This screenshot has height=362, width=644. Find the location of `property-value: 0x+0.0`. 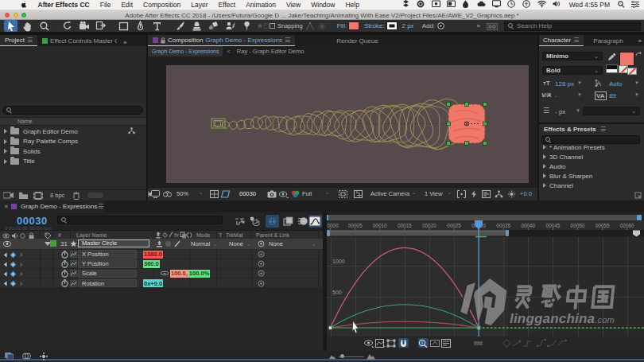

property-value: 0x+0.0 is located at coordinates (153, 283).